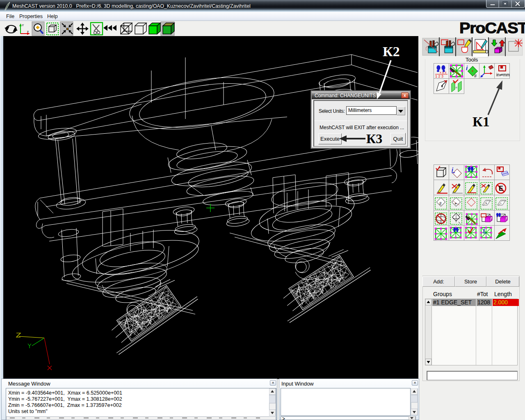 This screenshot has height=420, width=525. What do you see at coordinates (28, 31) in the screenshot?
I see `svg-text: x` at bounding box center [28, 31].